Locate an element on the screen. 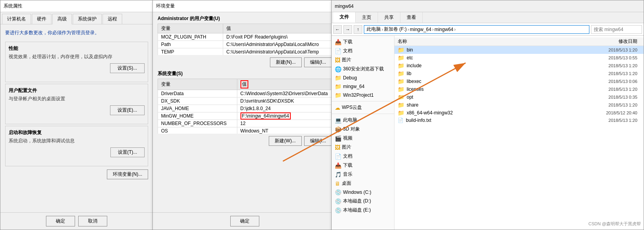 This screenshot has height=230, width=644. ok-button: 确定 is located at coordinates (61, 221).